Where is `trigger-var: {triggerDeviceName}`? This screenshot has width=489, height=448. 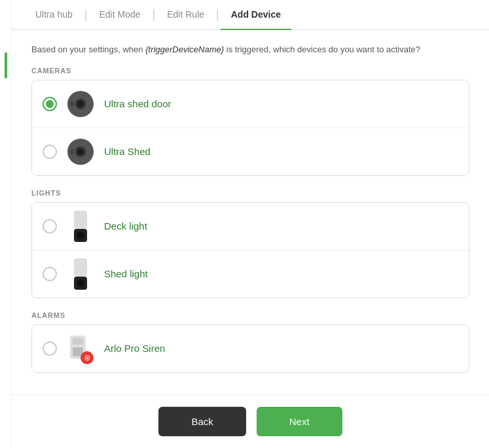
trigger-var: {triggerDeviceName} is located at coordinates (185, 50).